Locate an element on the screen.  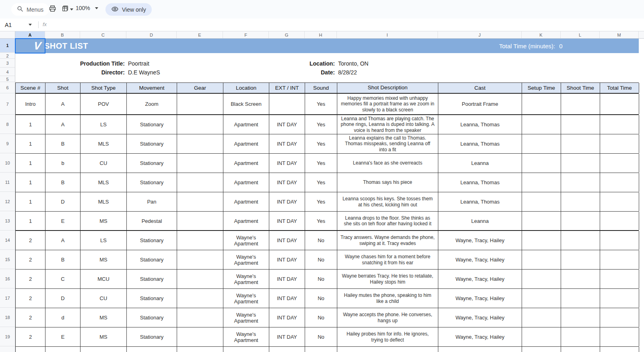
cell-shot: d is located at coordinates (63, 318).